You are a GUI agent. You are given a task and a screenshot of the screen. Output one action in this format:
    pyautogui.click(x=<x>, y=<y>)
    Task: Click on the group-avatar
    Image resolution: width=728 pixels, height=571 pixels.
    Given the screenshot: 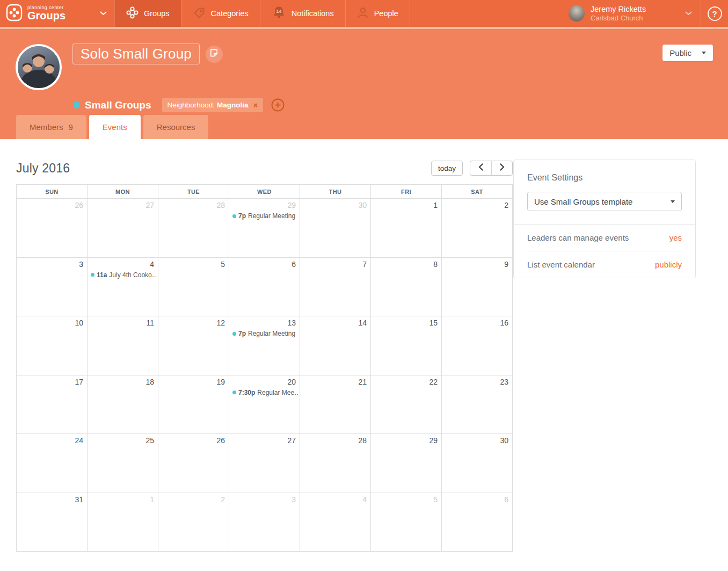 What is the action you would take?
    pyautogui.click(x=39, y=67)
    